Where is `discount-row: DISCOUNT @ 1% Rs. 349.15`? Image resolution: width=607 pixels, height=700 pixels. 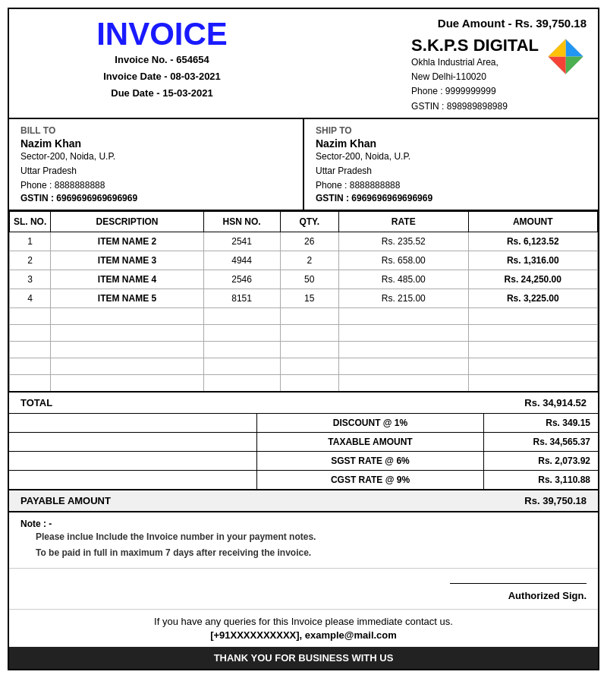 discount-row: DISCOUNT @ 1% Rs. 349.15 is located at coordinates (304, 424).